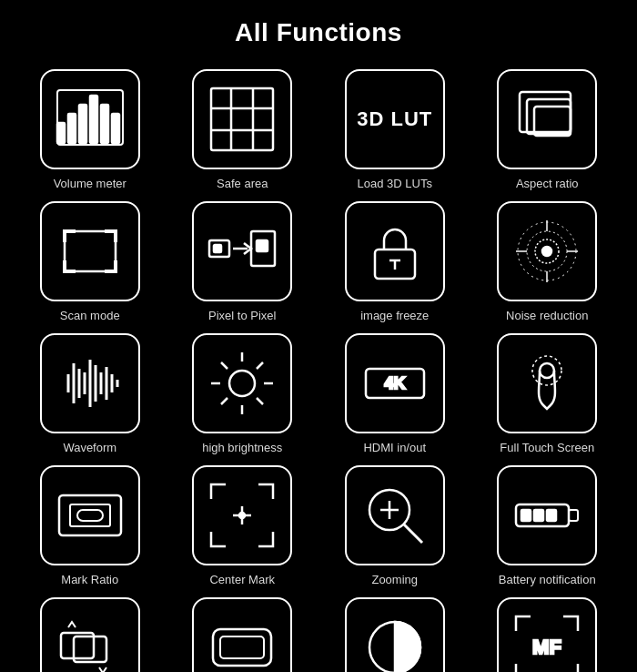 The height and width of the screenshot is (672, 637). I want to click on label-high-brightness: high brightness, so click(242, 448).